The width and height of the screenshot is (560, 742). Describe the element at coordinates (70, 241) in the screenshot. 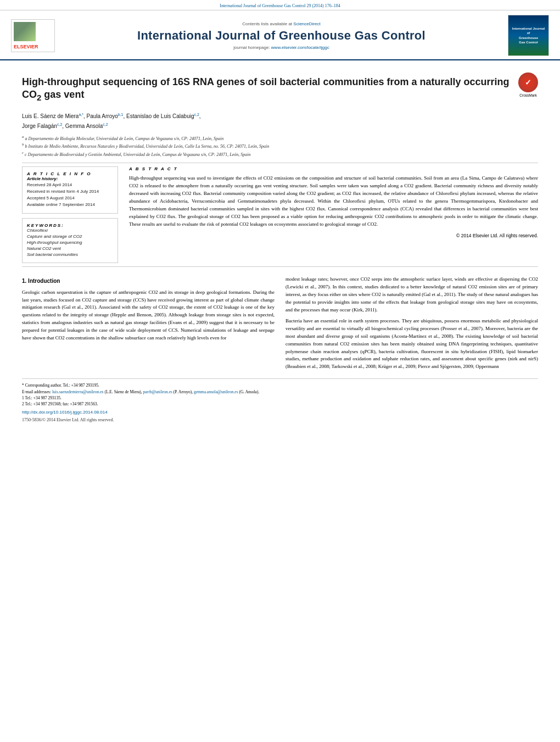

I see `keywords-box: Keywords: Chloroflexi Capture and storag…` at that location.